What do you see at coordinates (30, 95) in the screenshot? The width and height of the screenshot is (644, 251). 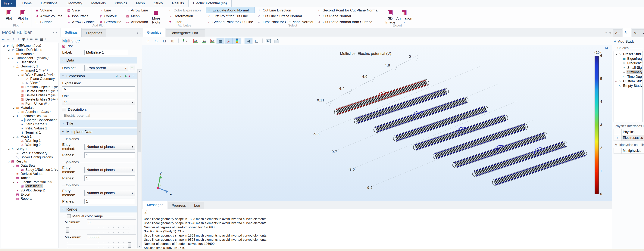 I see `tree-item: ▥ Delete Entities 2 (del2)` at bounding box center [30, 95].